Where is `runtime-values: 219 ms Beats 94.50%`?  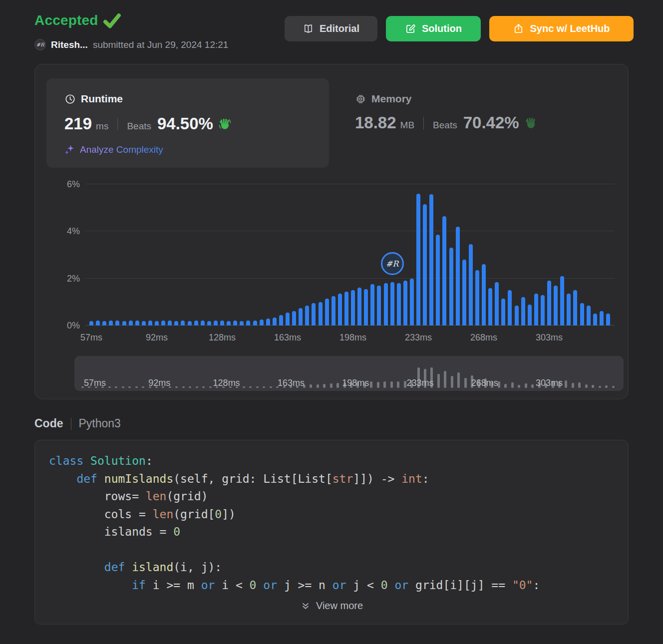
runtime-values: 219 ms Beats 94.50% is located at coordinates (148, 124).